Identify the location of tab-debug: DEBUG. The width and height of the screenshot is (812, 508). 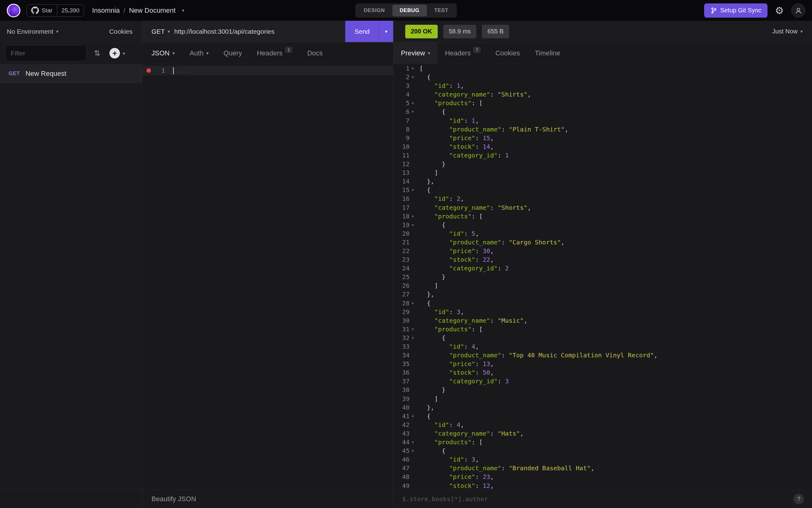
(410, 11).